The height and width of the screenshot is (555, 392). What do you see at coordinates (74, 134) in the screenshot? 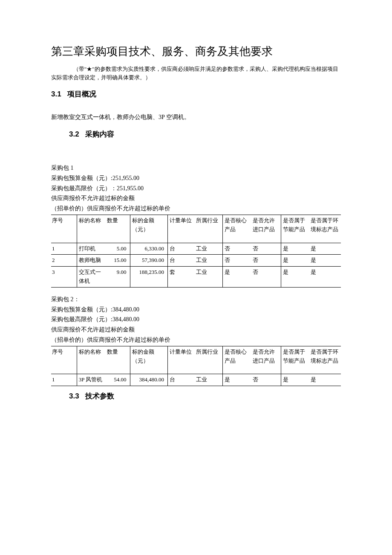
I see `section-number: 3.2` at bounding box center [74, 134].